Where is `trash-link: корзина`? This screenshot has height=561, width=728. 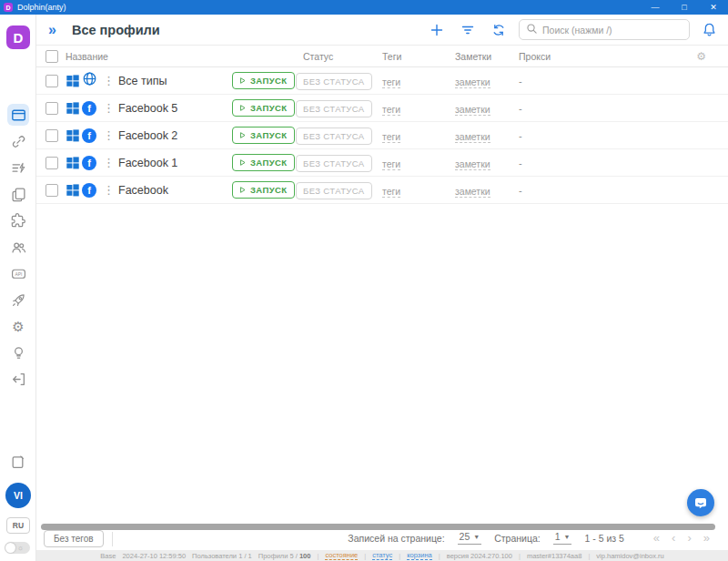
trash-link: корзина is located at coordinates (420, 556).